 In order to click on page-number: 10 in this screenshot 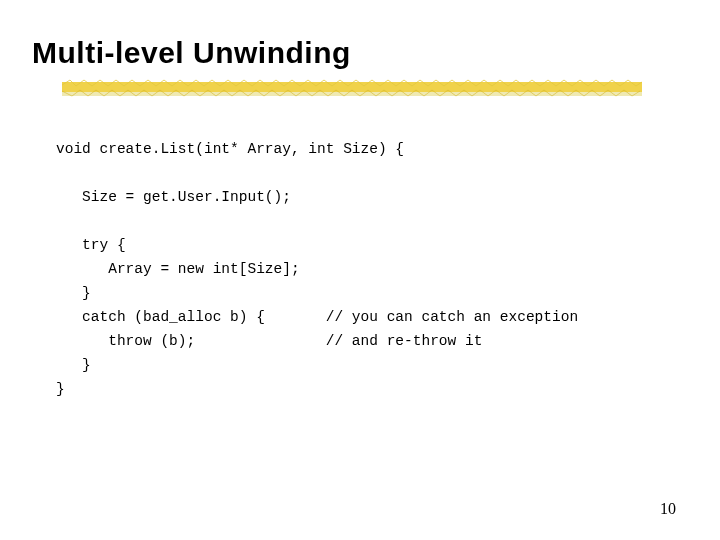, I will do `click(668, 509)`.